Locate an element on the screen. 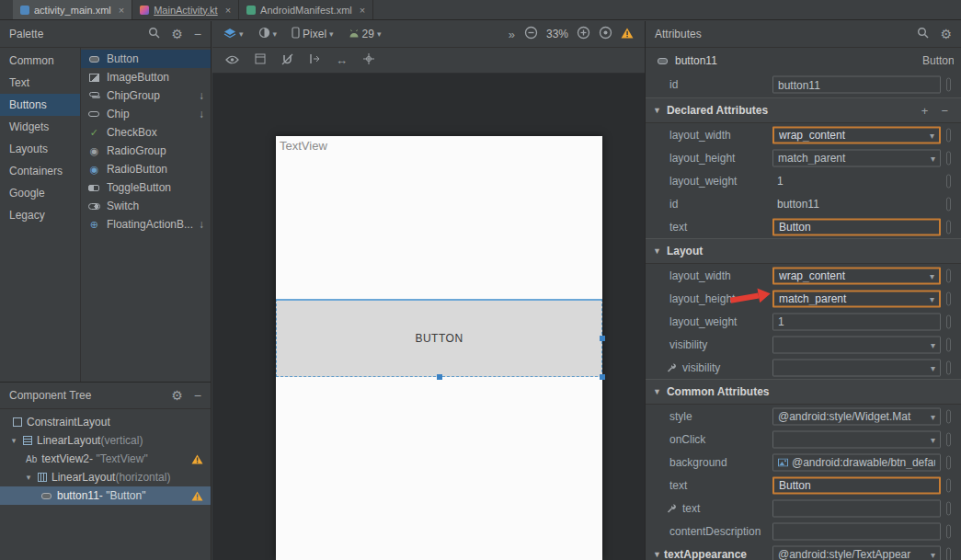 This screenshot has width=961, height=560. visibility-dropdown: ▾ is located at coordinates (857, 344).